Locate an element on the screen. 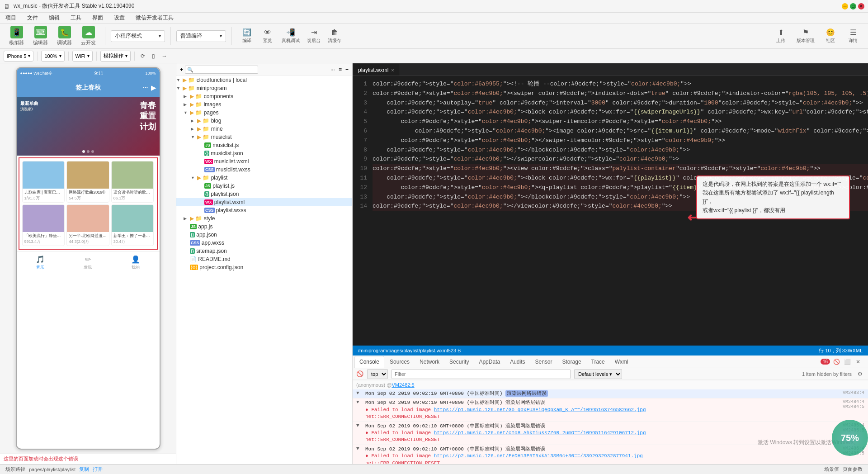 This screenshot has height=474, width=868. console-row-1: ▼ Mon Sep 02 2019 09:02:10 GMT+0800 (中国标… is located at coordinates (610, 394).